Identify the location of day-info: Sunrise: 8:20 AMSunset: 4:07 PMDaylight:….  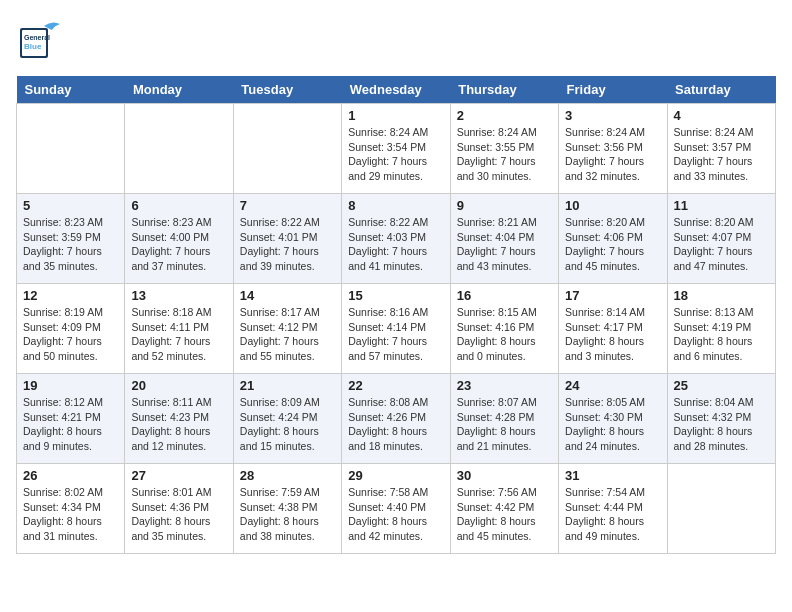
(722, 244).